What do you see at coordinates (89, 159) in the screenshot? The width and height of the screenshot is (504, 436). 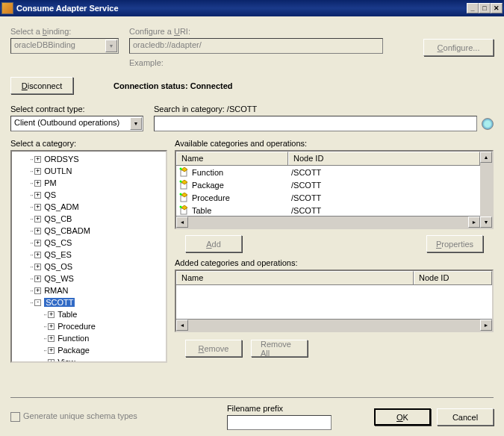 I see `tree-item-ordsys: ··+ORDSYS` at bounding box center [89, 159].